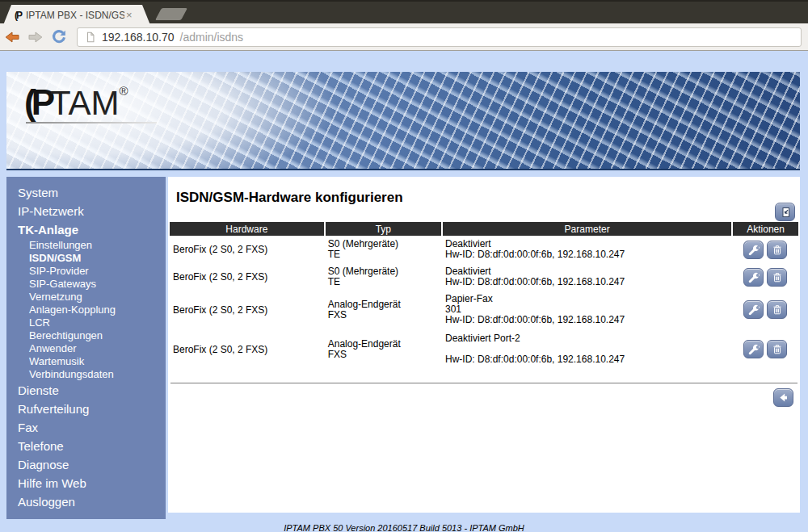 This screenshot has height=532, width=808. Describe the element at coordinates (86, 465) in the screenshot. I see `sidebar-item-diagnose: Diagnose` at that location.